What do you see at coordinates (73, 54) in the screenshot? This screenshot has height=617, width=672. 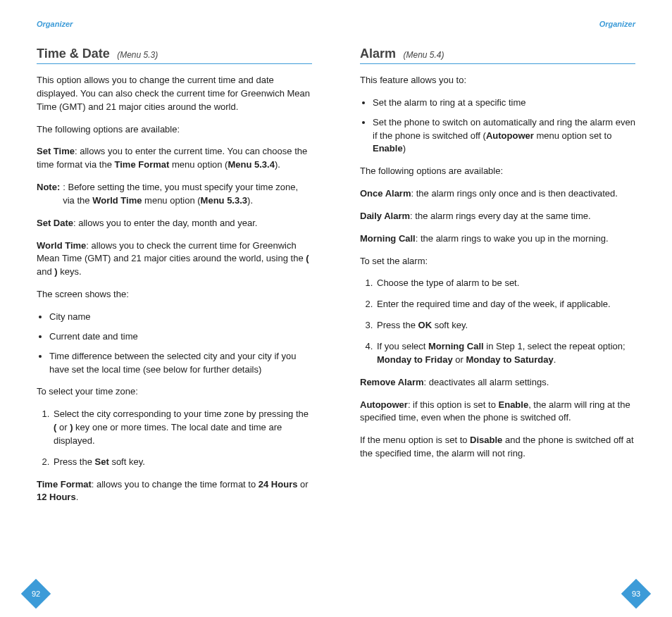 I see `title-time-date: Time & Date` at bounding box center [73, 54].